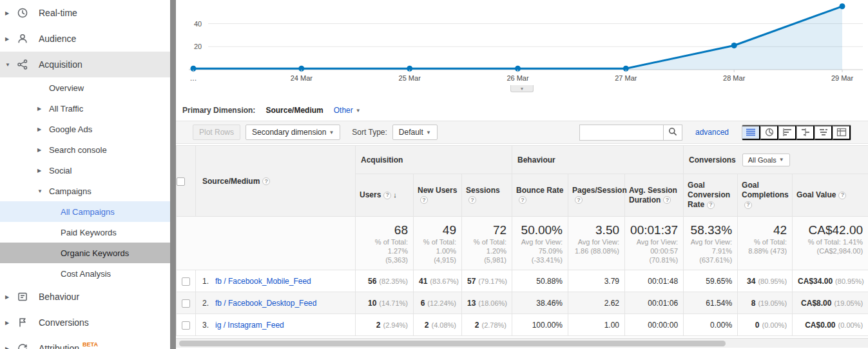 The width and height of the screenshot is (868, 349). Describe the element at coordinates (662, 325) in the screenshot. I see `cell-value: 00:00:00` at that location.